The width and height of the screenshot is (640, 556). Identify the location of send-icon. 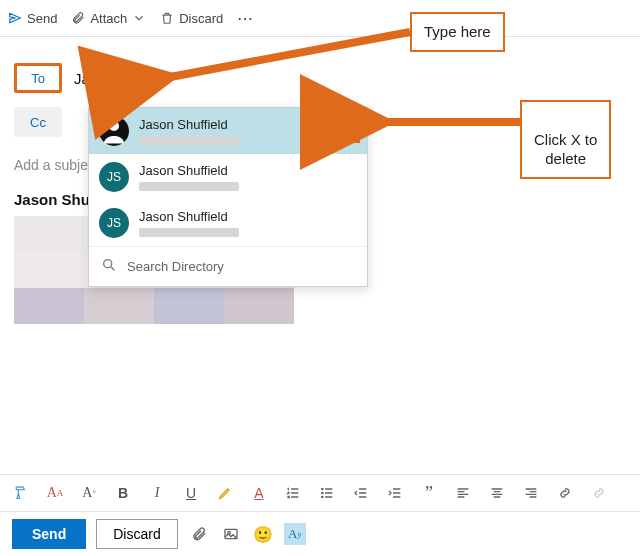
(15, 18).